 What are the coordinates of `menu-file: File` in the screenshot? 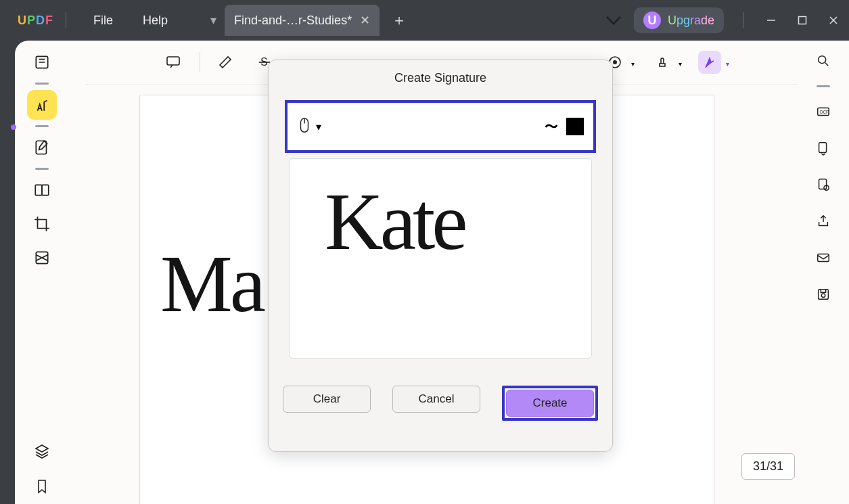 It's located at (103, 20).